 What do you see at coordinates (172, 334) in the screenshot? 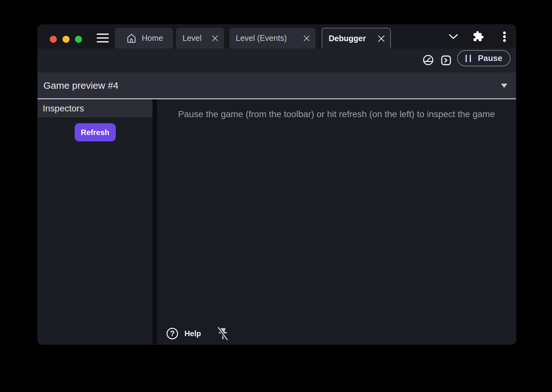
I see `help-glyph: ?` at bounding box center [172, 334].